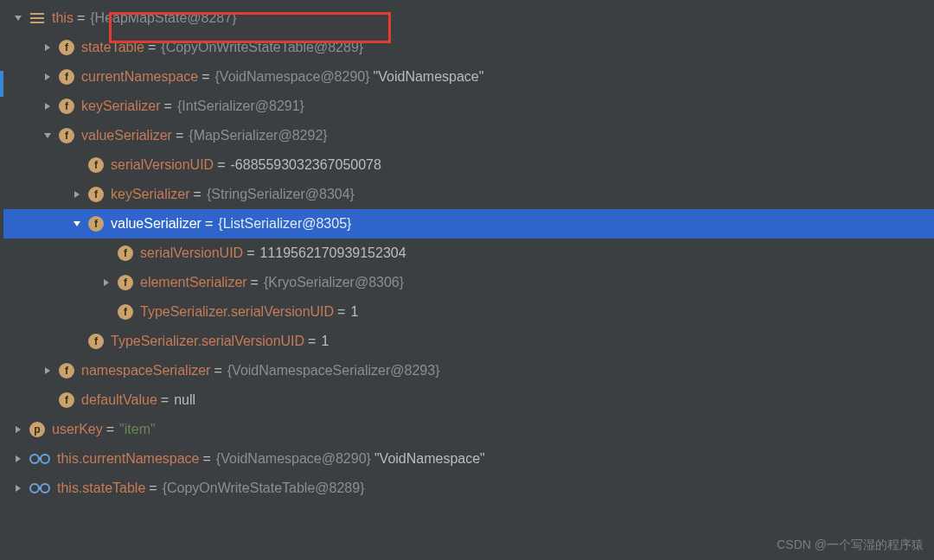 The height and width of the screenshot is (560, 934). What do you see at coordinates (306, 165) in the screenshot?
I see `variable-value: -6885593032367050078` at bounding box center [306, 165].